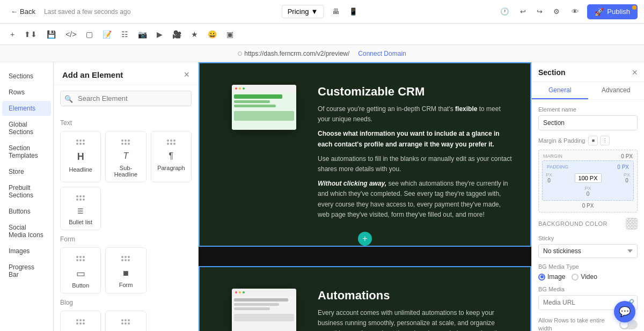 This screenshot has width=644, height=331. I want to click on layers-button: ⬆⬇, so click(31, 34).